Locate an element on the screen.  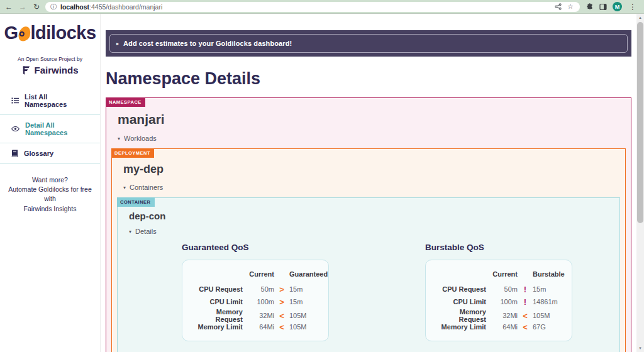
cost-estimates-banner: ▸ Add cost estimates to your Goldilocks … is located at coordinates (369, 43).